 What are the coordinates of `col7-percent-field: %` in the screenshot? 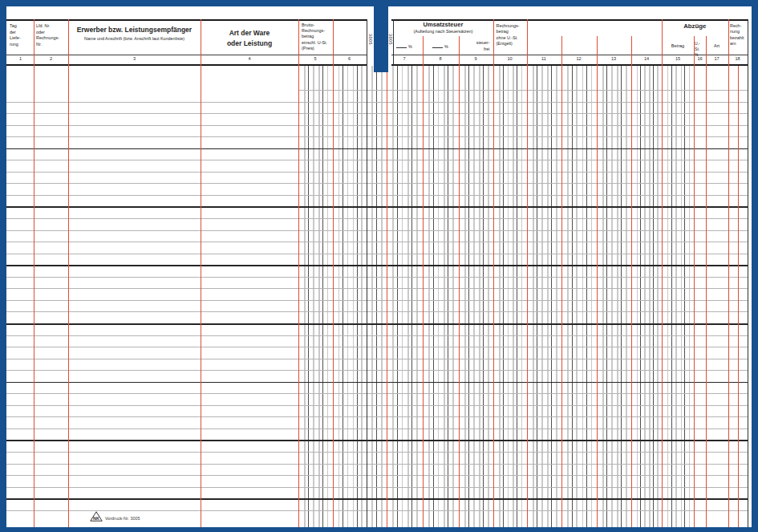 It's located at (404, 47).